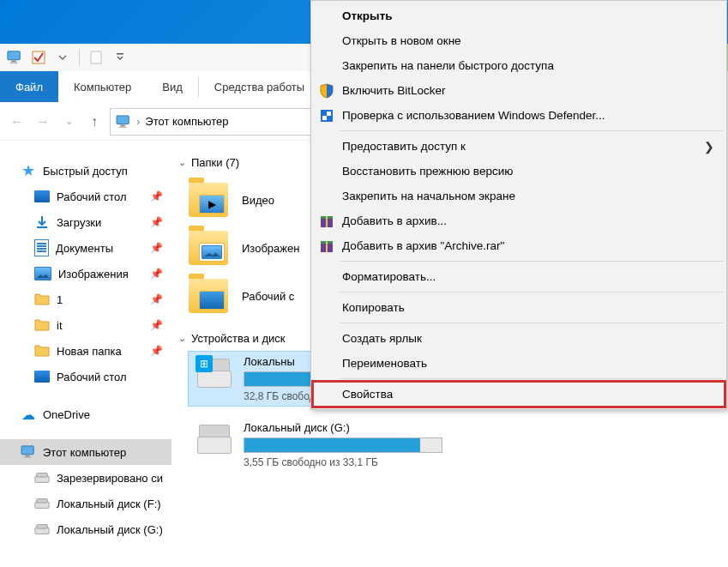 The height and width of the screenshot is (567, 728). Describe the element at coordinates (187, 122) in the screenshot. I see `breadcrumb-location: Этот компьютер` at that location.